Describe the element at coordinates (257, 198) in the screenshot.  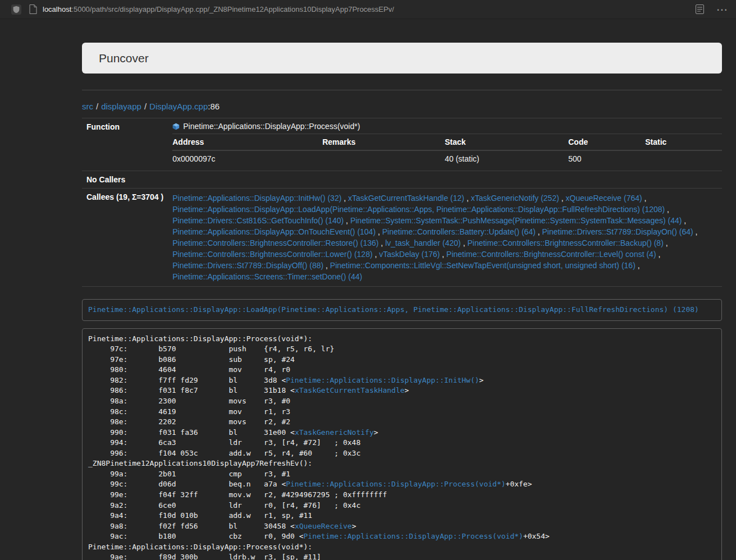
I see `callee-link: Pinetime::Applications::DisplayApp::Init…` at that location.